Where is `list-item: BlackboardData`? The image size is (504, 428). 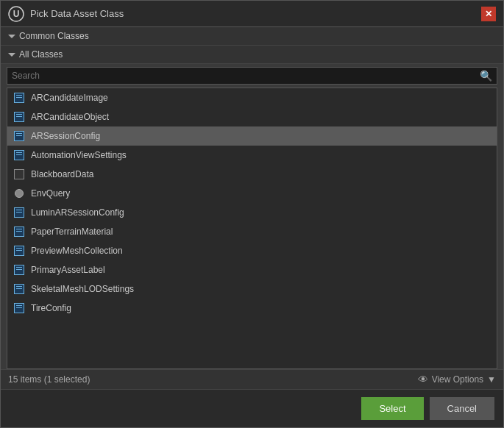
list-item: BlackboardData is located at coordinates (252, 174).